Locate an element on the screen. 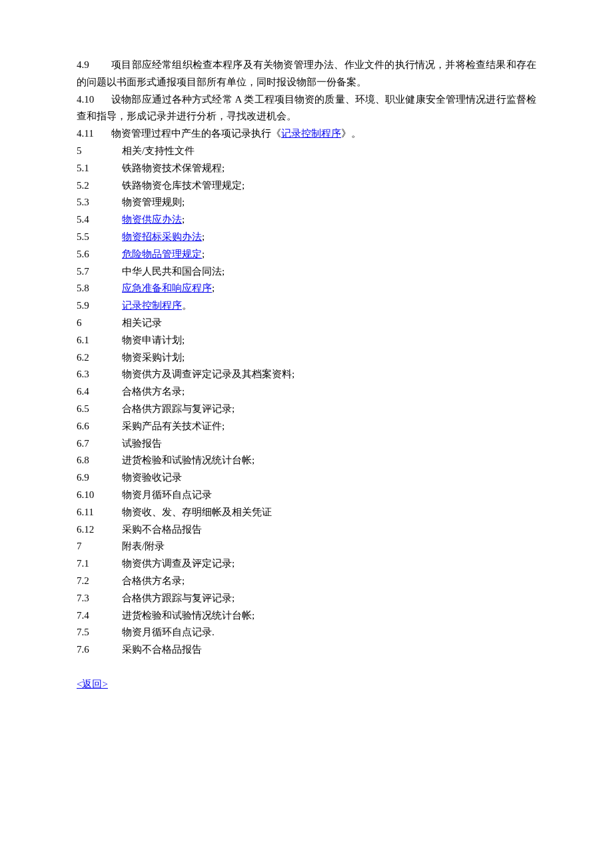  list-item: 5.2铁路物资仓库技术管理规定; is located at coordinates (306, 186).